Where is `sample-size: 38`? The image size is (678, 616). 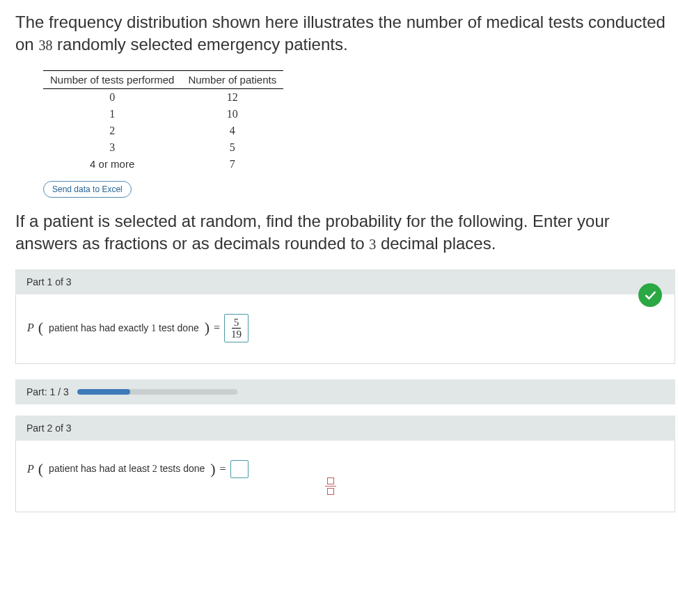 sample-size: 38 is located at coordinates (45, 45).